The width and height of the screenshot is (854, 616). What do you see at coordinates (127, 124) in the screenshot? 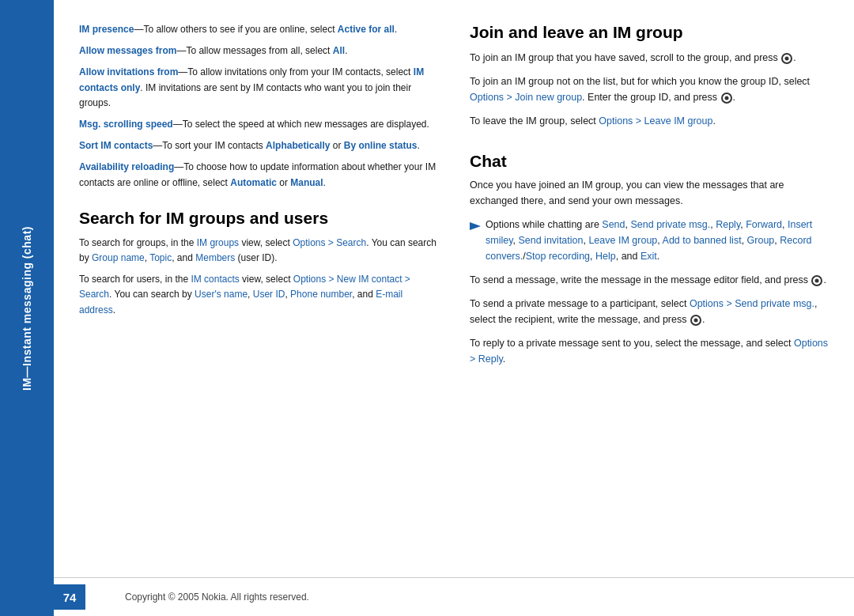
I see `msg-scrolling-label: Msg. scrolling speed` at bounding box center [127, 124].